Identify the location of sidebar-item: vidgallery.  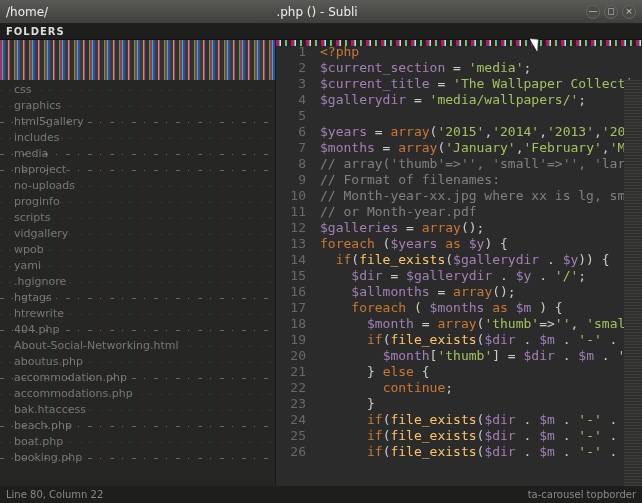
(138, 234).